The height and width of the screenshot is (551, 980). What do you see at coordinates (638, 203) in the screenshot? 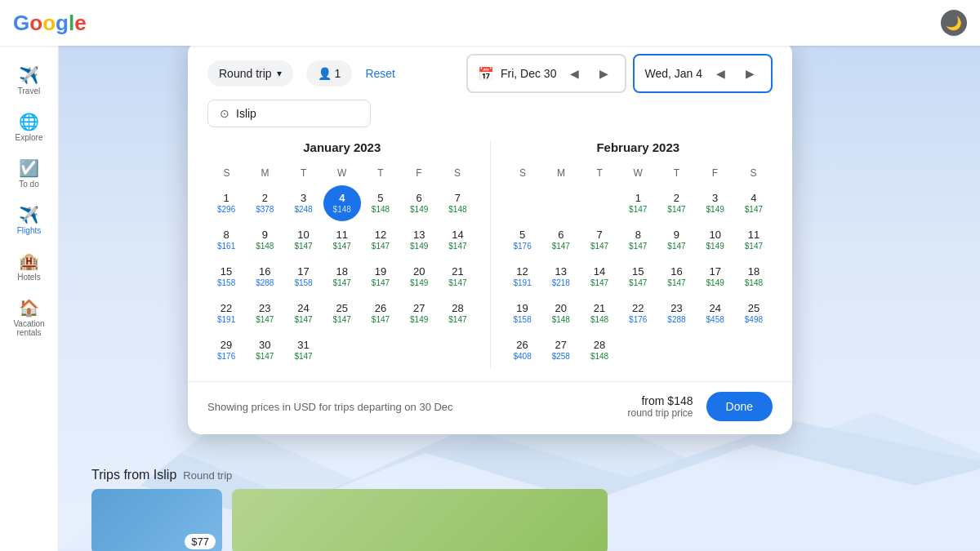
I see `calendar-day: 1$147` at bounding box center [638, 203].